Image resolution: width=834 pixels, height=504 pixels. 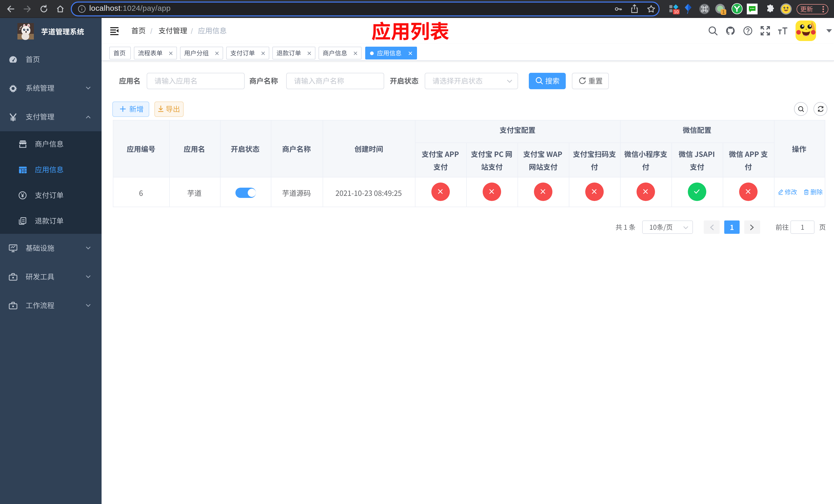 What do you see at coordinates (724, 12) in the screenshot?
I see `svg-text: 1` at bounding box center [724, 12].